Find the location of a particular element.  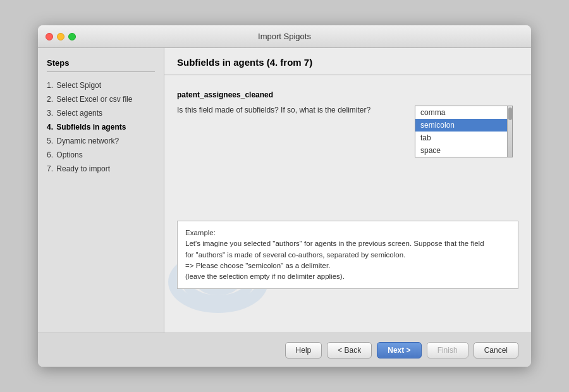

example-line-3: => Please choose "semicolon" as a delimi… is located at coordinates (348, 266).